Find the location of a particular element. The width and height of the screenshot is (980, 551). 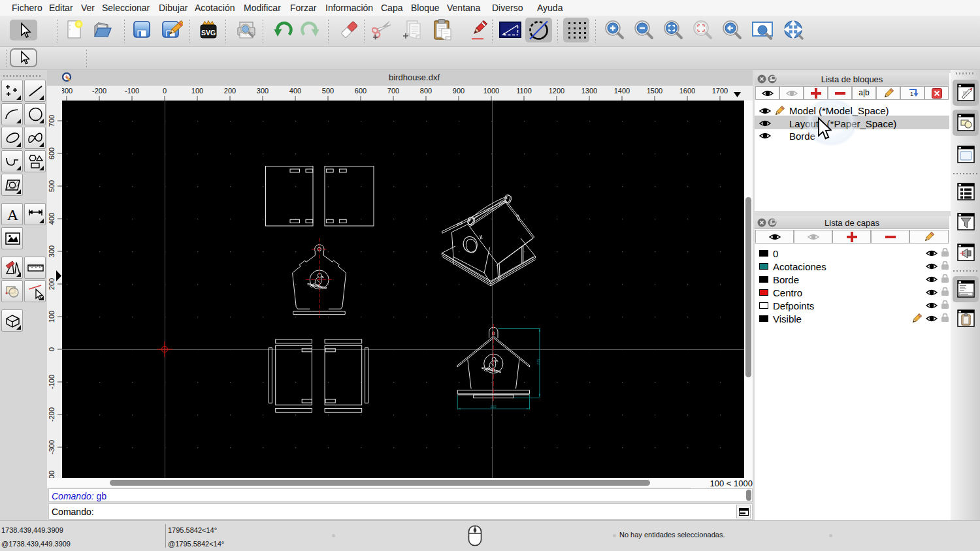

svg-text: 225 is located at coordinates (538, 362).